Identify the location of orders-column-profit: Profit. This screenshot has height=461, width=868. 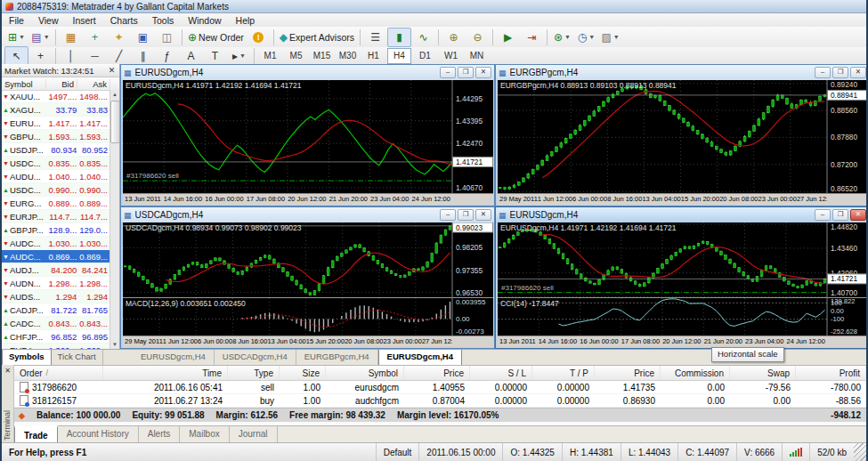
(831, 373).